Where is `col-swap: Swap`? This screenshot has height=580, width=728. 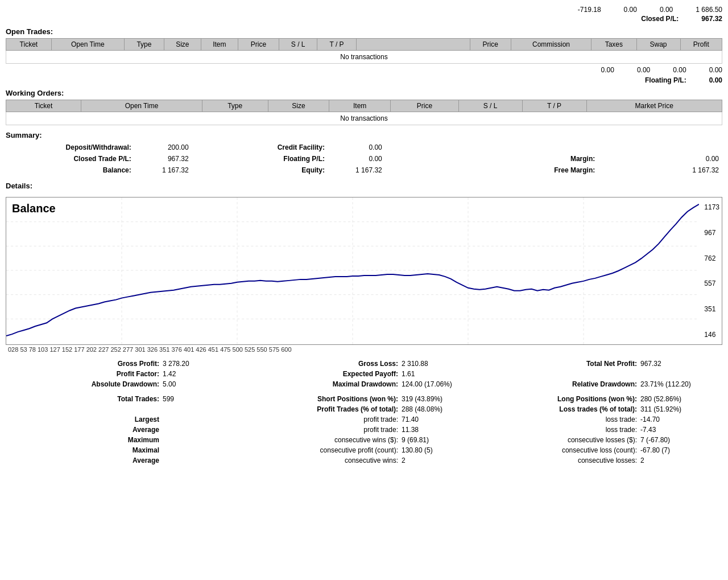
col-swap: Swap is located at coordinates (659, 44).